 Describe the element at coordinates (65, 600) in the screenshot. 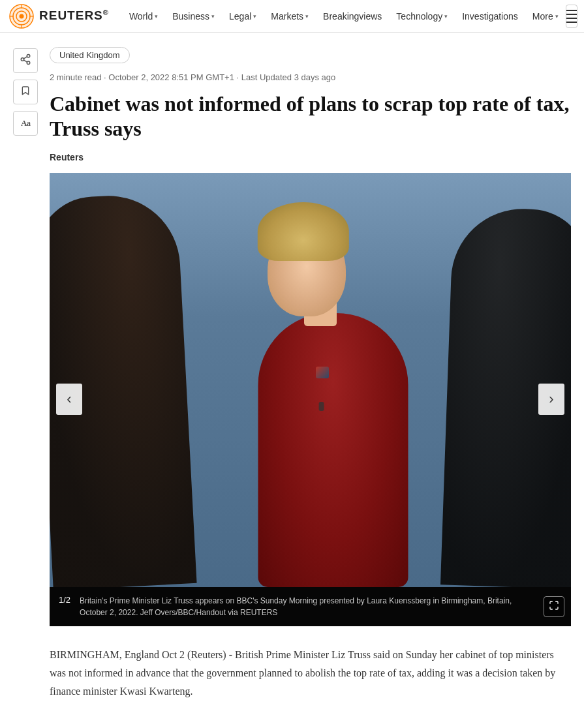

I see `carousel-counter: 1/2` at that location.